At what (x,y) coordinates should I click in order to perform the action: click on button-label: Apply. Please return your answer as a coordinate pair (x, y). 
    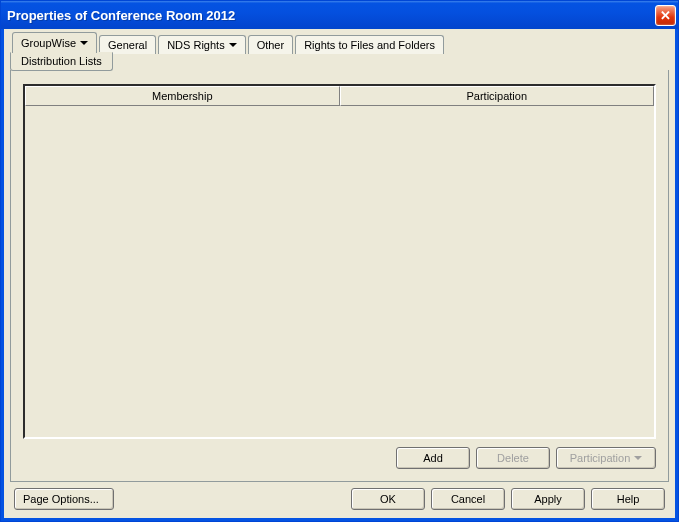
    Looking at the image, I should click on (548, 499).